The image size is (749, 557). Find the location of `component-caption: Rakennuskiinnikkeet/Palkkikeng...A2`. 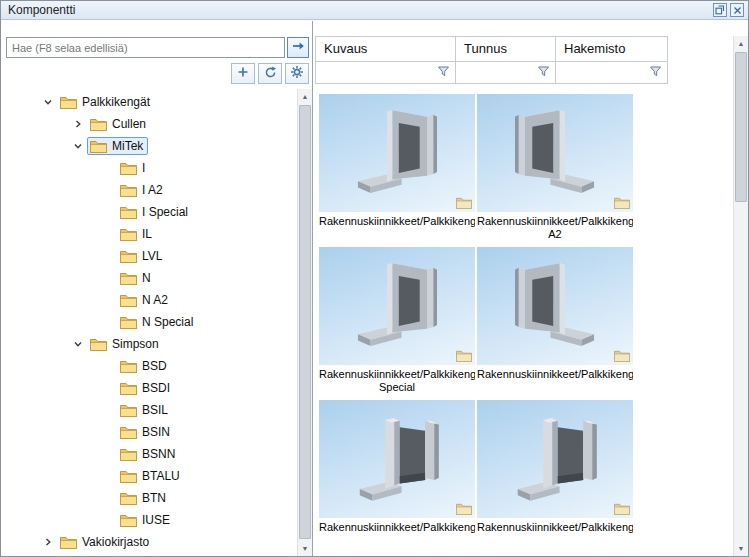

component-caption: Rakennuskiinnikkeet/Palkkikeng...A2 is located at coordinates (555, 226).